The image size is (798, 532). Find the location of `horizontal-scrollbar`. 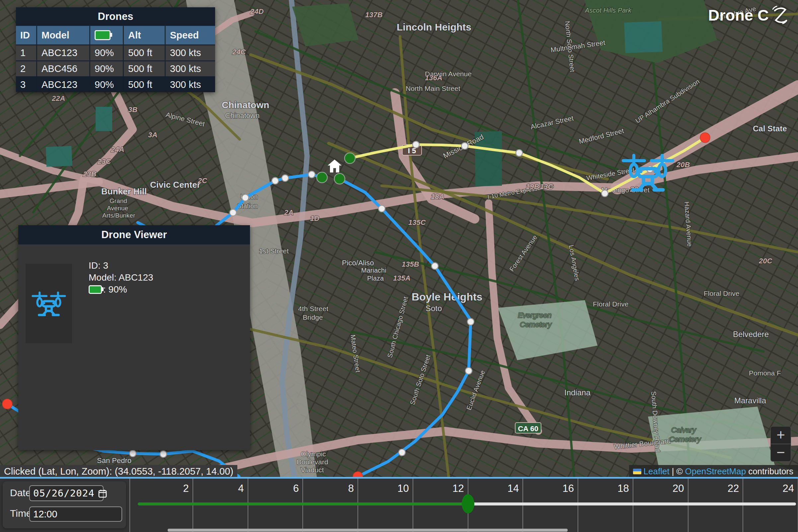

horizontal-scrollbar is located at coordinates (368, 530).